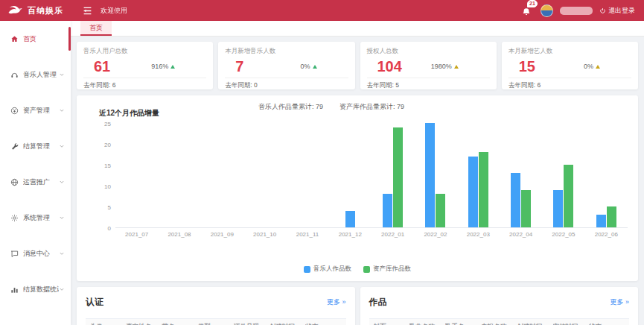 This screenshot has height=325, width=644. What do you see at coordinates (429, 86) in the screenshot?
I see `stat-card-footer: 去年同期: 5` at bounding box center [429, 86].